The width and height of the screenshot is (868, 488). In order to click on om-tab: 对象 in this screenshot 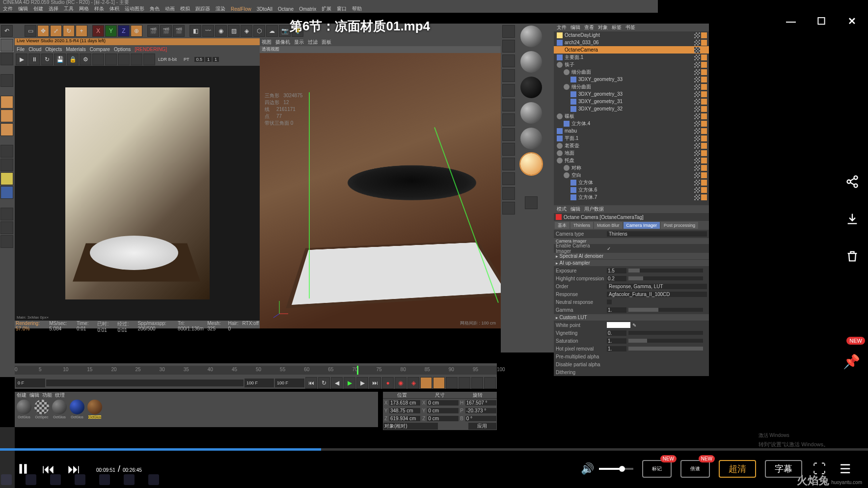, I will do `click(603, 27)`.